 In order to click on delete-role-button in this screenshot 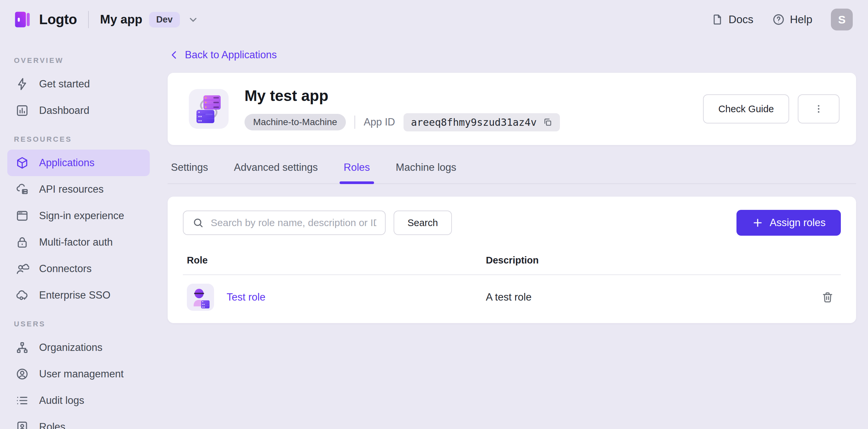, I will do `click(828, 297)`.